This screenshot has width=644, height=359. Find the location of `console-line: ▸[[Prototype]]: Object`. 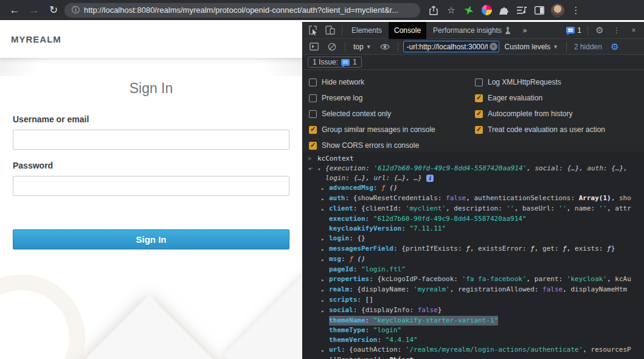

console-line: ▸[[Prototype]]: Object is located at coordinates (473, 357).